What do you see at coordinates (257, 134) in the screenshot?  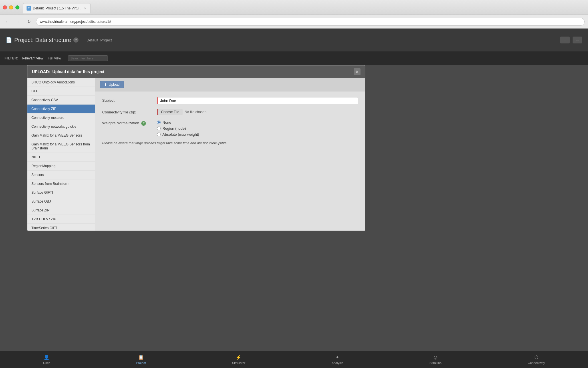 I see `radio-absolute: Absolute (max weight)` at bounding box center [257, 134].